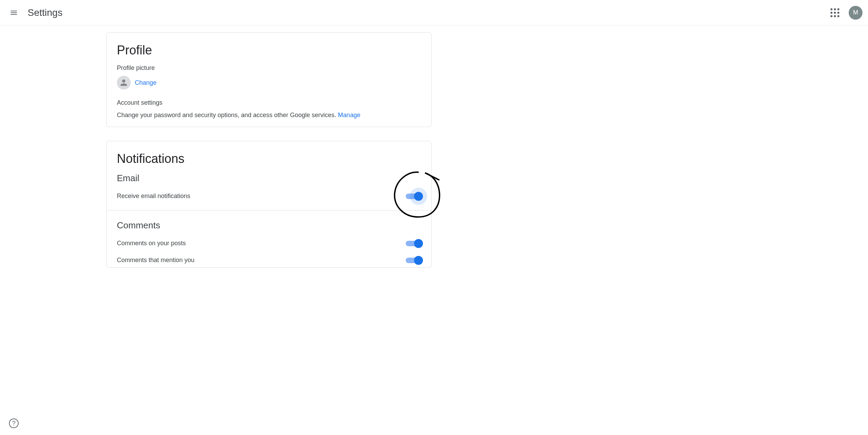 This screenshot has width=868, height=435. I want to click on profile-card: Profile Profile picture Change Account s…, so click(269, 80).